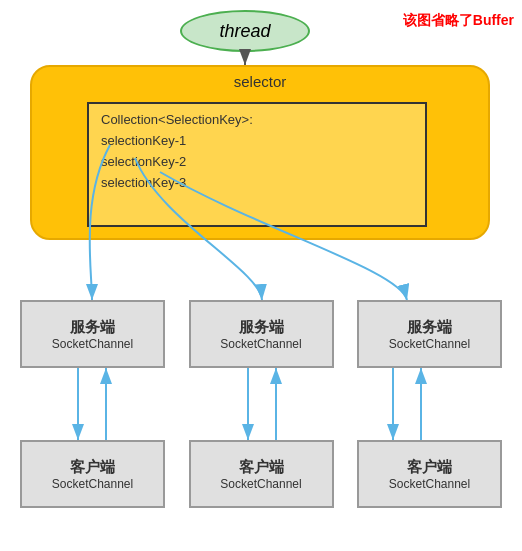  Describe the element at coordinates (261, 474) in the screenshot. I see `client-row: 客户端 SocketChannel 客户端 SocketChannel 客户端 …` at that location.